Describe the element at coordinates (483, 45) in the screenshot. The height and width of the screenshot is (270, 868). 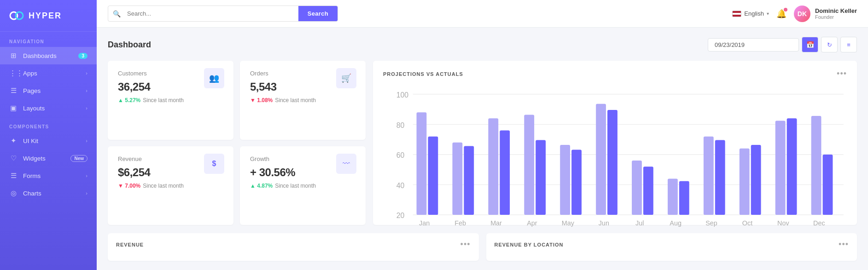
I see `dashboard-header: Dashboard 📅 ↻ ≡` at that location.